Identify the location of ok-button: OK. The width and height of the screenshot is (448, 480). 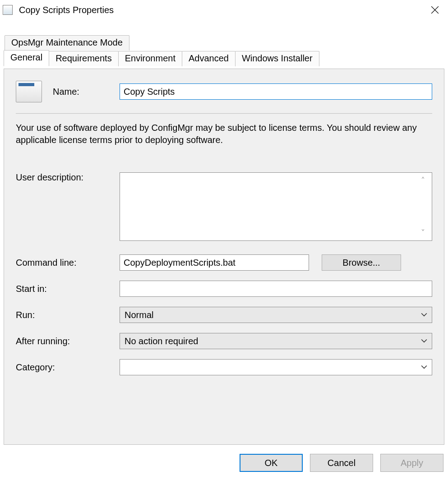
(271, 463).